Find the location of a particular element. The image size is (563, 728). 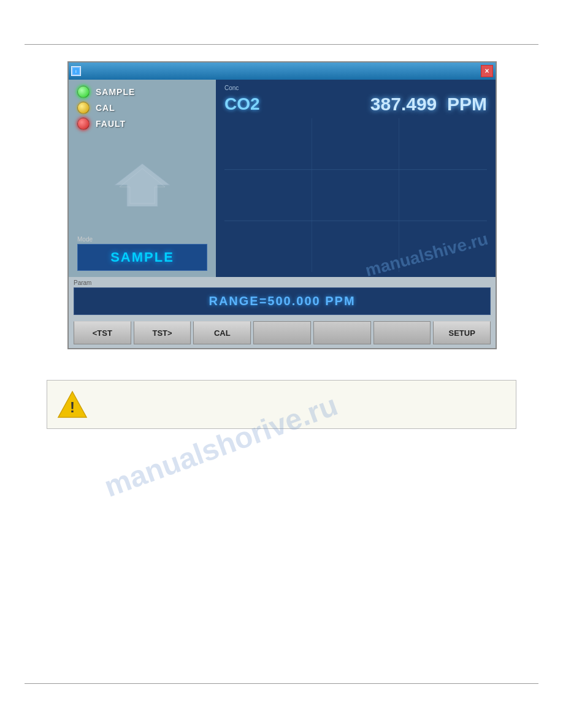

cal-label: CAL is located at coordinates (105, 108).